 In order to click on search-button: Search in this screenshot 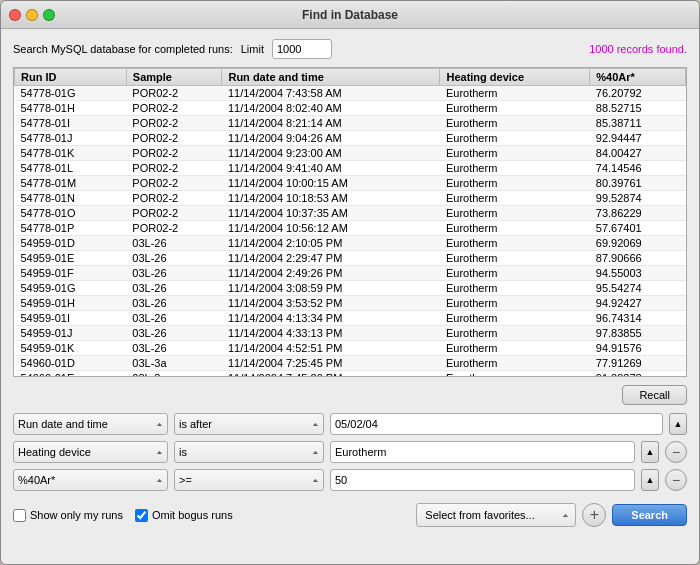, I will do `click(650, 515)`.